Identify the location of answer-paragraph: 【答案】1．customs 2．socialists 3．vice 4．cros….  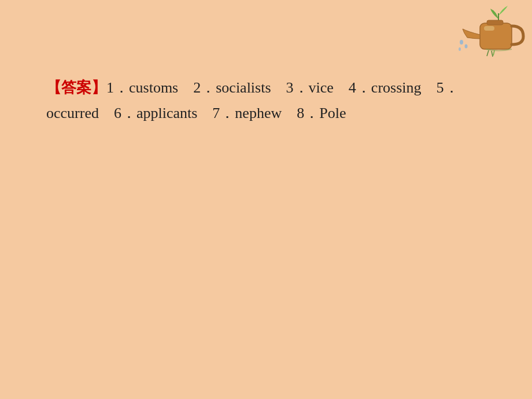
(266, 101).